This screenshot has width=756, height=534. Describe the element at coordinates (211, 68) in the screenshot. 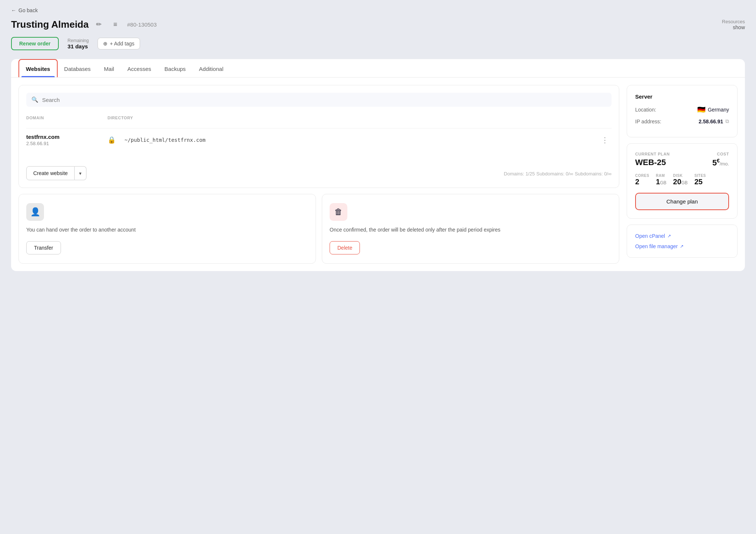

I see `tab-additional: Additional` at that location.